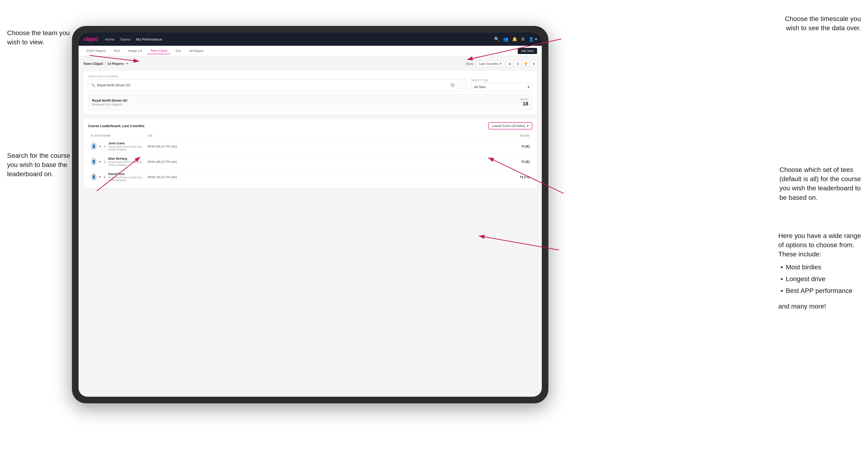 The width and height of the screenshot is (868, 467). What do you see at coordinates (534, 64) in the screenshot?
I see `download-icon: ⬇` at bounding box center [534, 64].